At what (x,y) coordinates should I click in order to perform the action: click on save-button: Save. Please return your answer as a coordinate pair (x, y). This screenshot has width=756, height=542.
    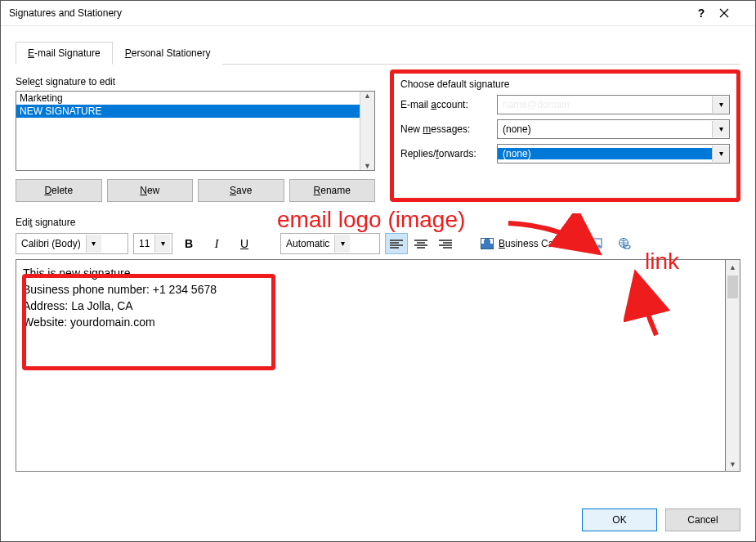
    Looking at the image, I should click on (241, 190).